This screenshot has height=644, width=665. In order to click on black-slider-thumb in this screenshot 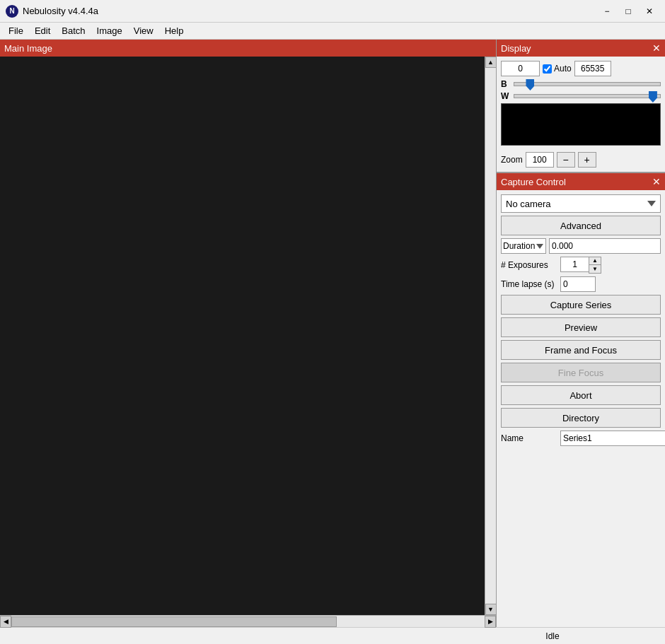, I will do `click(530, 85)`.